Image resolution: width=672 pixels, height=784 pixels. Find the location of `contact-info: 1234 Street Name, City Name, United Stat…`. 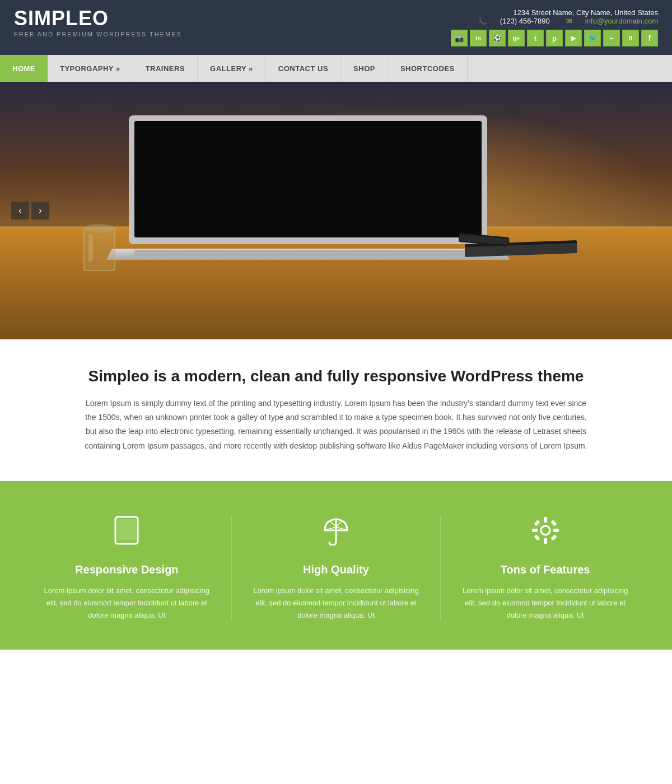

contact-info: 1234 Street Name, City Name, United Stat… is located at coordinates (554, 17).